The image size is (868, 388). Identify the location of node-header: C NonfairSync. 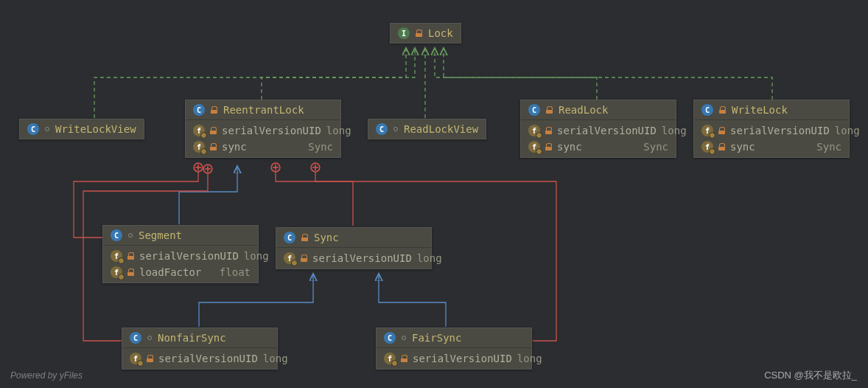
(200, 338).